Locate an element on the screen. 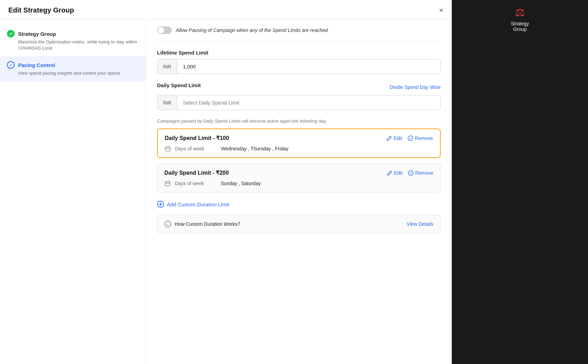 This screenshot has width=588, height=364. sidebar-item-strategy-group-header: Strategy Group is located at coordinates (73, 34).